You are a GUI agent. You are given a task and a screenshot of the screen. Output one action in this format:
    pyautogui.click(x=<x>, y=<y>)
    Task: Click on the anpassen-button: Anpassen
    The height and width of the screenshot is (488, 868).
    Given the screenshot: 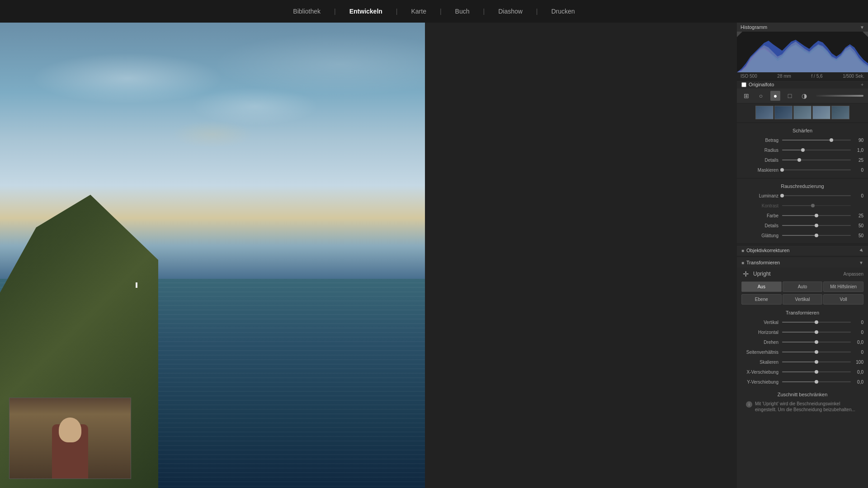 What is the action you would take?
    pyautogui.click(x=854, y=274)
    